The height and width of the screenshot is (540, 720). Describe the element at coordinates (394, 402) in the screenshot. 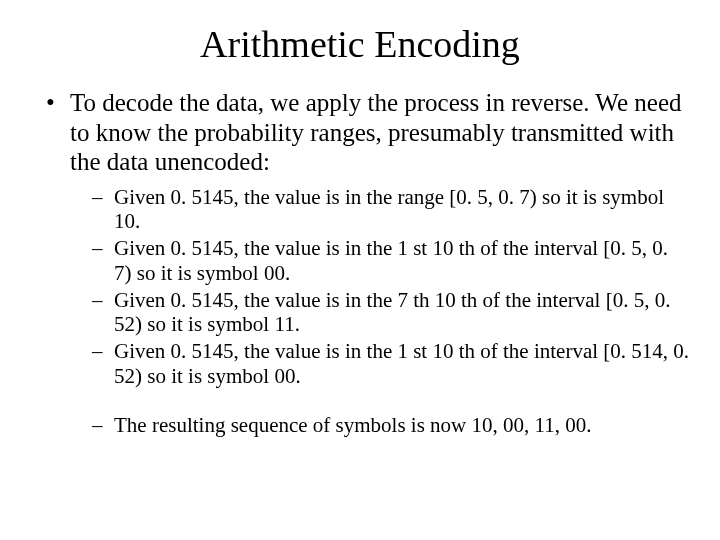

I see `spacer` at that location.